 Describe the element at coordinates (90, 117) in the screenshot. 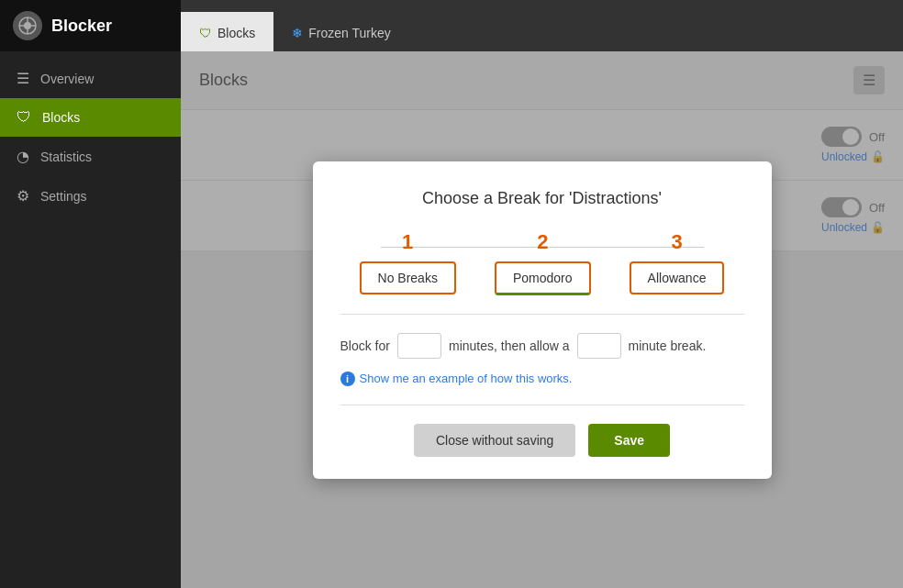

I see `sidebar-item-blocks: 🛡 Blocks` at that location.